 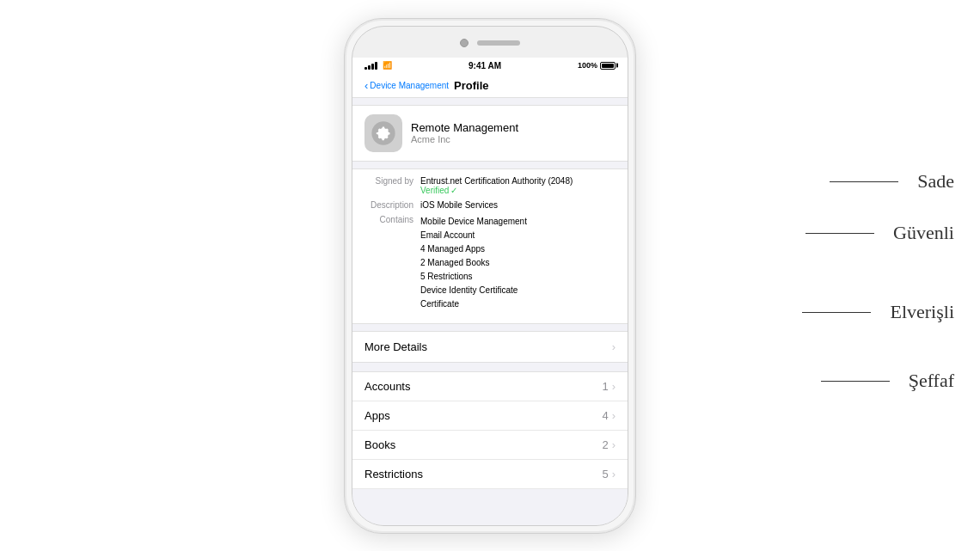 I want to click on restrictions-chevron-icon: ›, so click(x=614, y=474).